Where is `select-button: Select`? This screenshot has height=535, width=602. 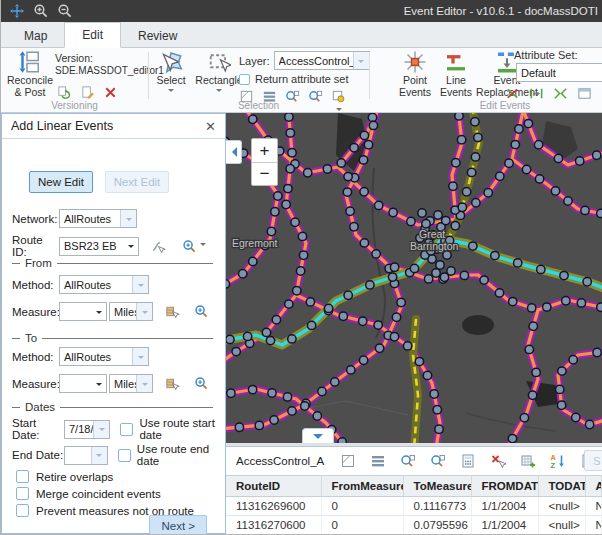 select-button: Select is located at coordinates (171, 72).